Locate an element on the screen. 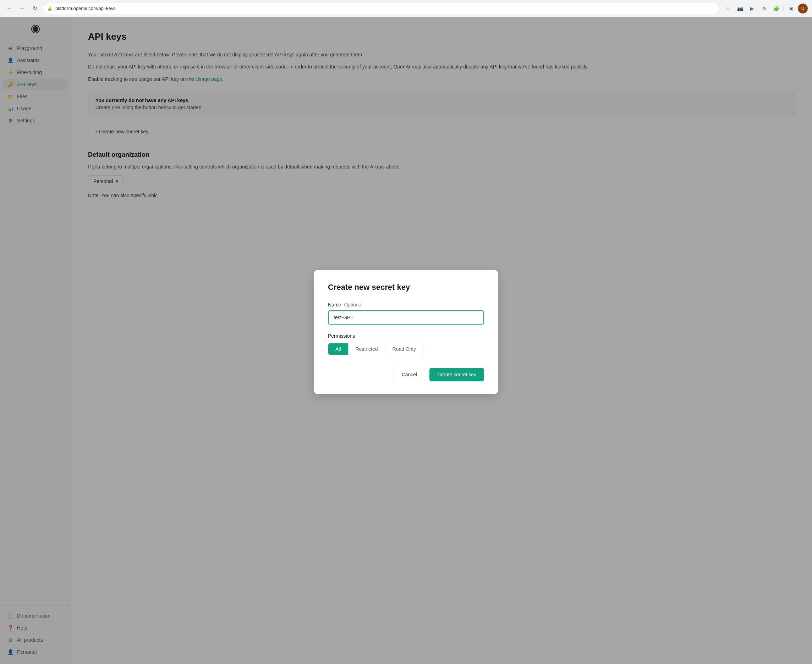 The image size is (812, 664). extension-btn2: ⚙ is located at coordinates (764, 8).